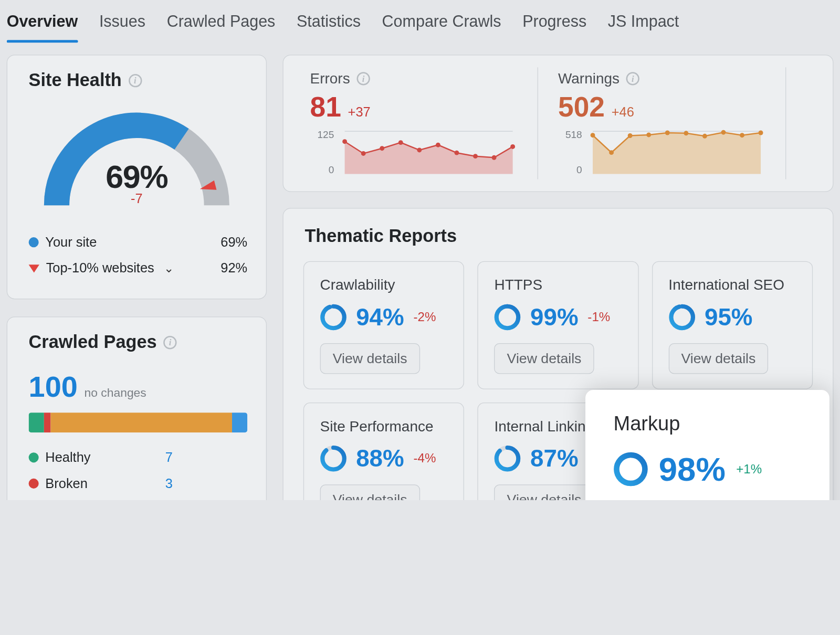  Describe the element at coordinates (222, 27) in the screenshot. I see `tab-crawled-pages: Crawled Pages` at that location.